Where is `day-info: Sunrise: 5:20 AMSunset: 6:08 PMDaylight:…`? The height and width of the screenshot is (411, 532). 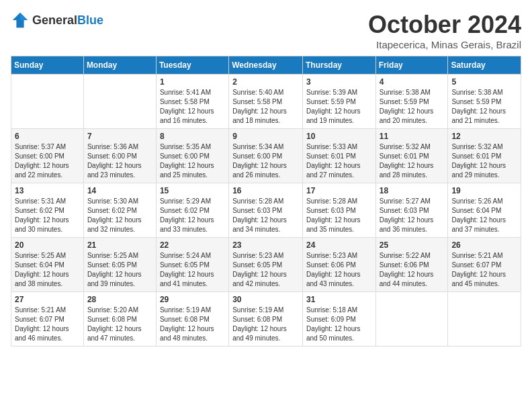
day-info: Sunrise: 5:20 AMSunset: 6:08 PMDaylight:… is located at coordinates (120, 324).